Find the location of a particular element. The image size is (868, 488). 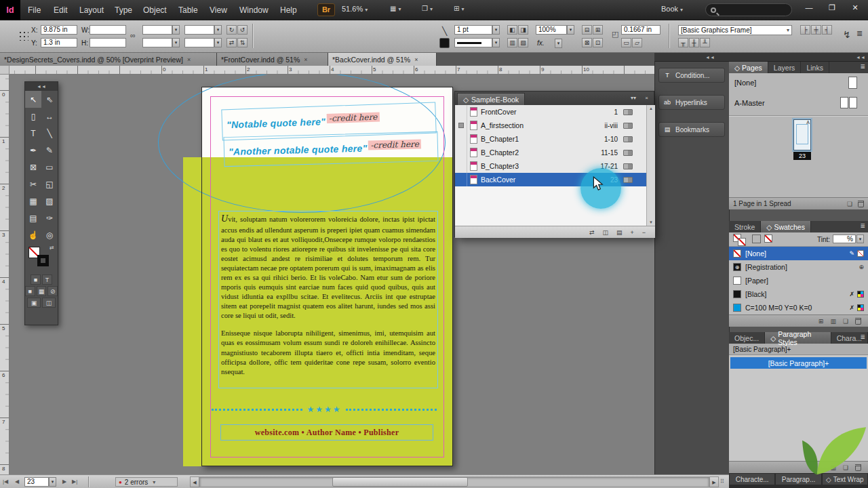

stroke-weight-dropdown: ▾ is located at coordinates (496, 30).